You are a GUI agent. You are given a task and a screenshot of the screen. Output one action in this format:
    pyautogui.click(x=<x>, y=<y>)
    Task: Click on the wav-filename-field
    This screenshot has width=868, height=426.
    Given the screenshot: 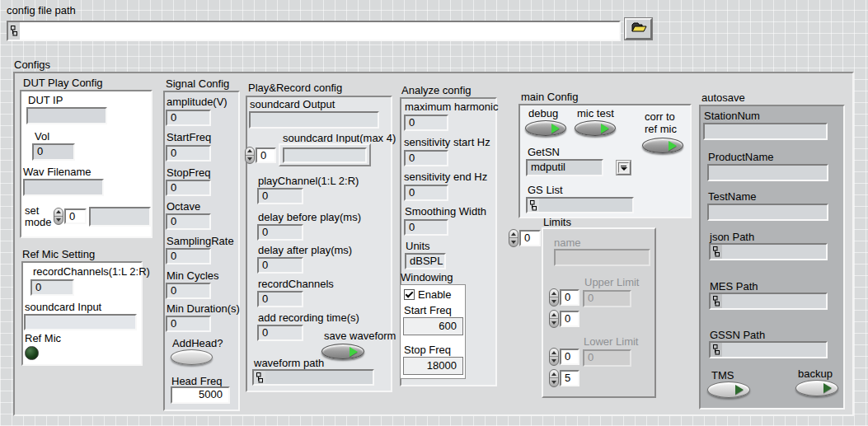 What is the action you would take?
    pyautogui.click(x=63, y=188)
    